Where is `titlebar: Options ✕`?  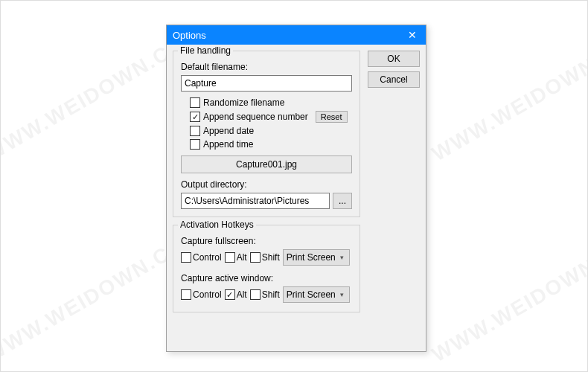
titlebar: Options ✕ is located at coordinates (296, 35).